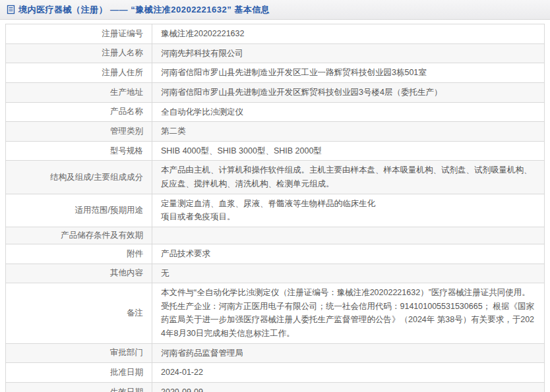  What do you see at coordinates (79, 235) in the screenshot?
I see `row-label: 产品储存条件及有效期` at bounding box center [79, 235].